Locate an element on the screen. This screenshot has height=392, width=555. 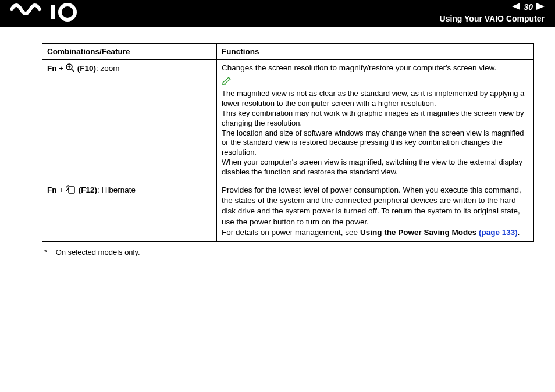
combo-zoom-cell: Fn + (F10): zoom is located at coordinates (130, 121).